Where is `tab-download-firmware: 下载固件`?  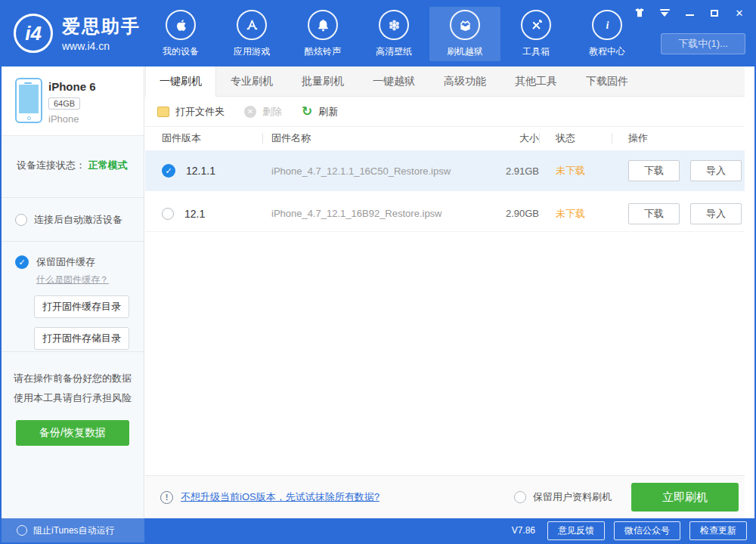
tab-download-firmware: 下载固件 is located at coordinates (607, 82).